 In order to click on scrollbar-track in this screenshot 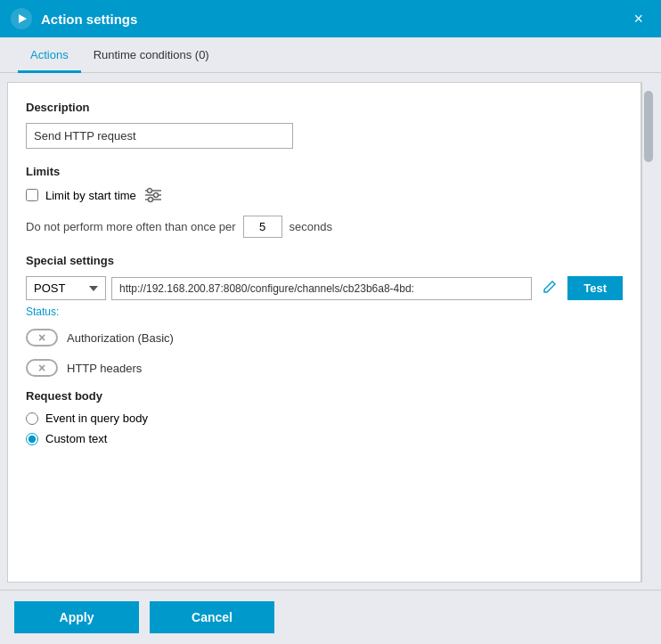, I will do `click(648, 332)`.